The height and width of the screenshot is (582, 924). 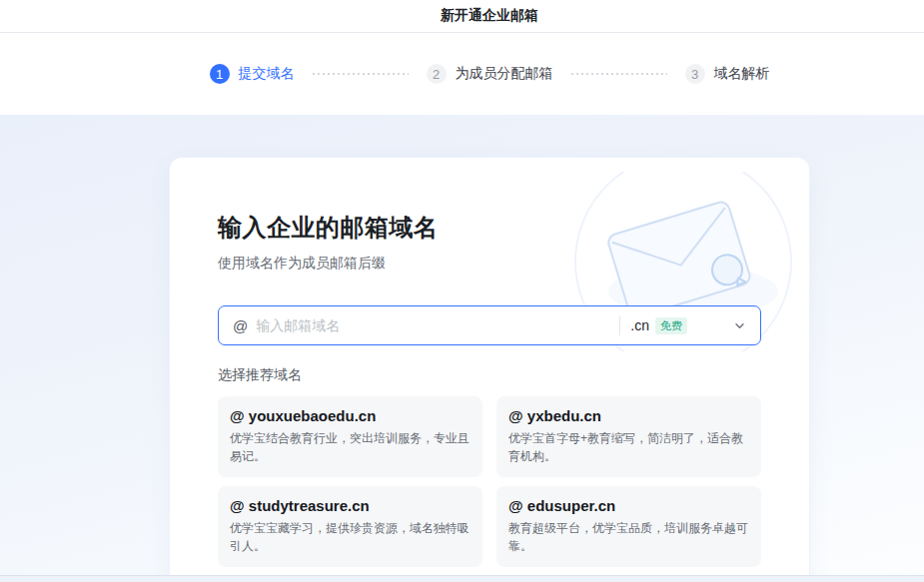 What do you see at coordinates (619, 325) in the screenshot?
I see `input-divider` at bounding box center [619, 325].